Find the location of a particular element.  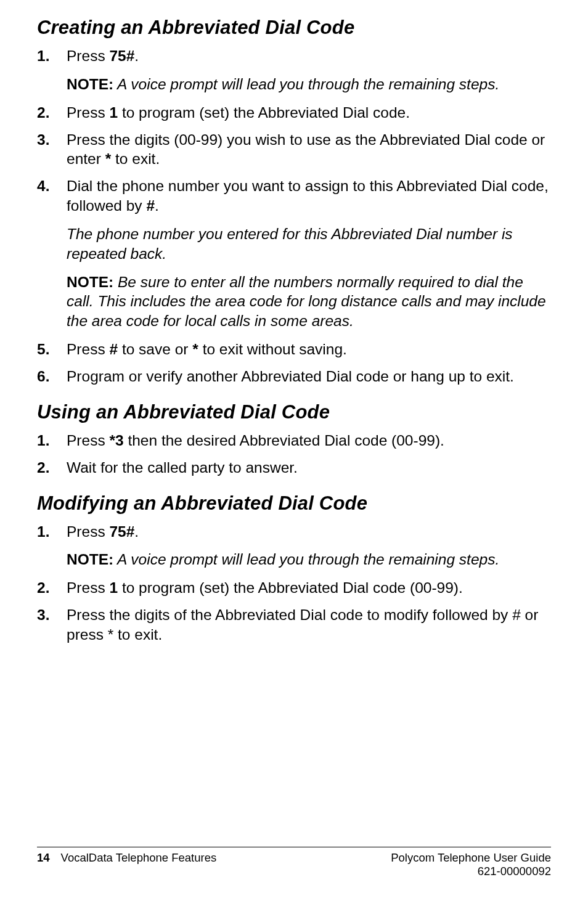

page-number: 14 is located at coordinates (43, 865).